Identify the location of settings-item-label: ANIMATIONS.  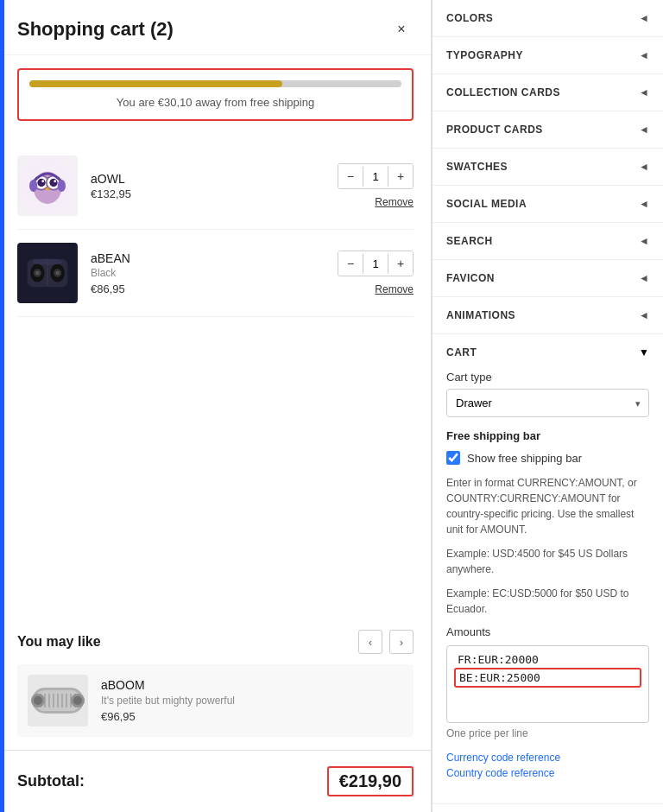
(481, 315).